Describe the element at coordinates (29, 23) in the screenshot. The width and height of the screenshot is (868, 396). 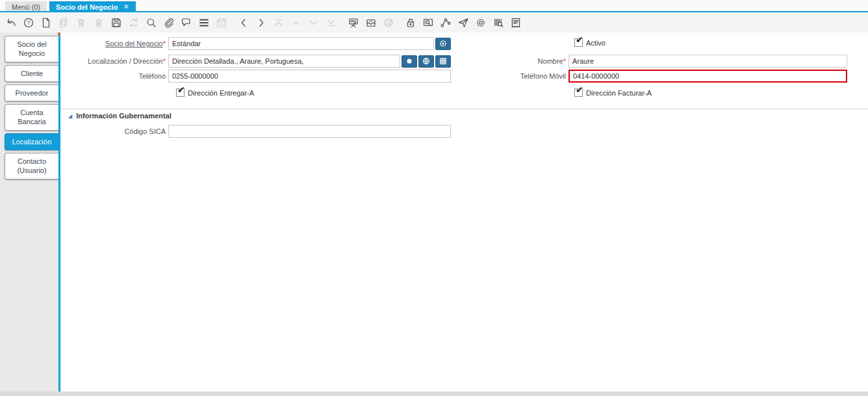
I see `help-icon: ?` at that location.